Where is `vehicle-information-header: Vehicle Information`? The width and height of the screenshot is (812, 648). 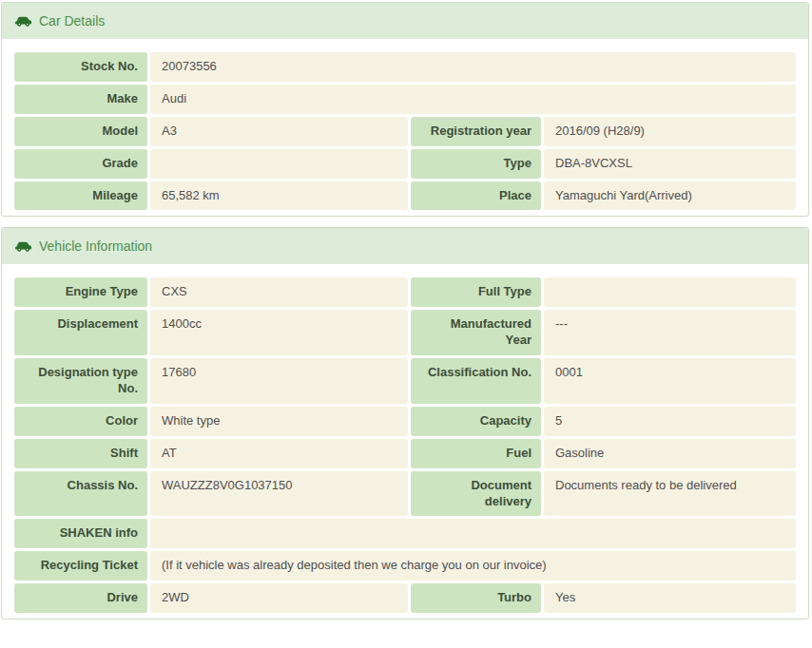 vehicle-information-header: Vehicle Information is located at coordinates (405, 246).